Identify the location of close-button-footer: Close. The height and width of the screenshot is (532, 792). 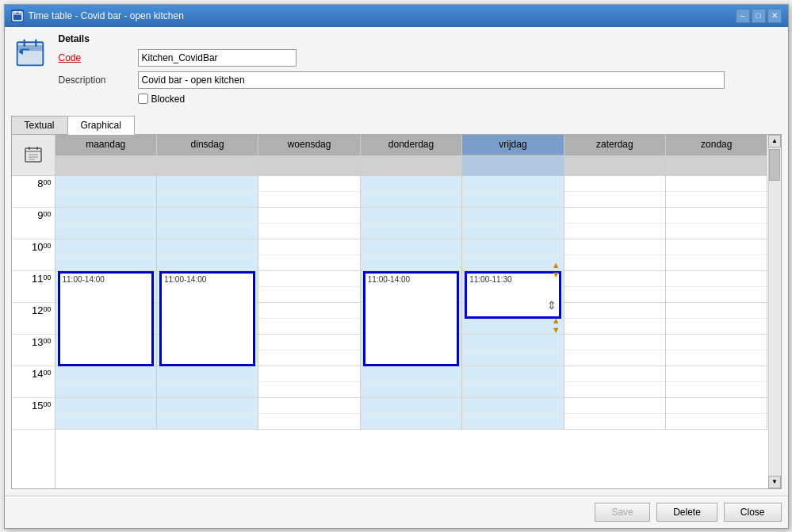
(753, 512).